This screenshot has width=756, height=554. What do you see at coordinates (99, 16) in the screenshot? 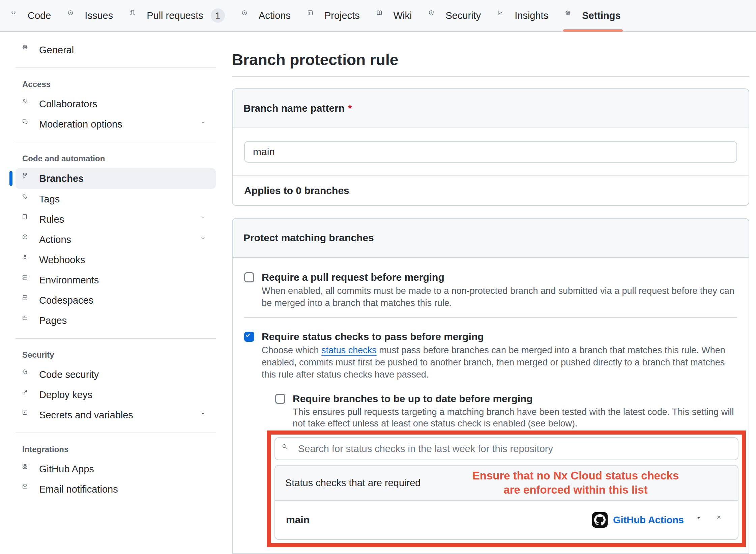
I see `tab-label: Issues` at bounding box center [99, 16].